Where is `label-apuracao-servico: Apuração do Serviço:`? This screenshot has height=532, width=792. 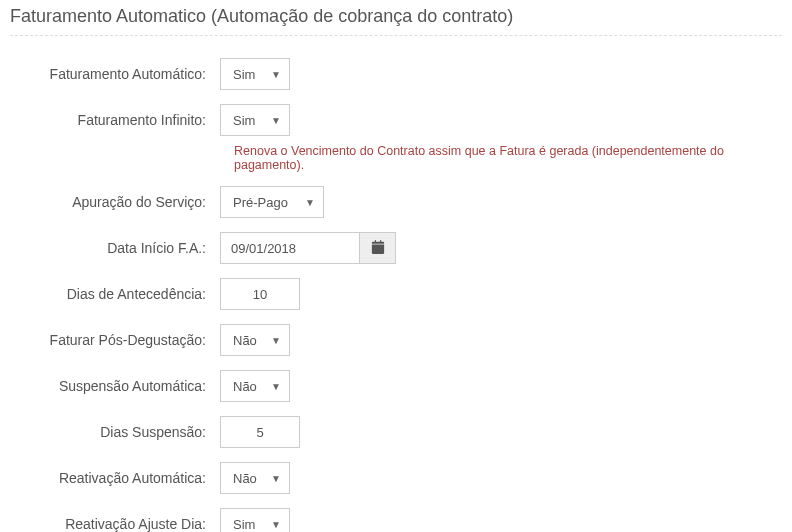
label-apuracao-servico: Apuração do Serviço: is located at coordinates (115, 202).